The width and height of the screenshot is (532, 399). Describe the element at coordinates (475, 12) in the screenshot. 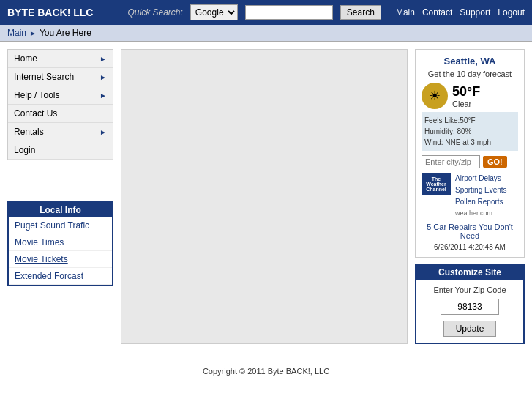

I see `nav-support: Support` at that location.